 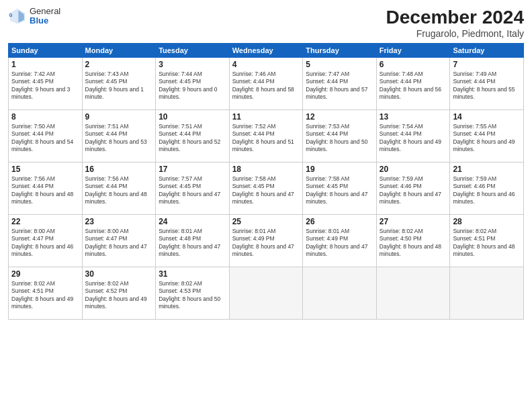 What do you see at coordinates (46, 189) in the screenshot?
I see `calendar-cell: 15 Sunrise: 7:56 AMSunset: 4:44 PMDaylig…` at bounding box center [46, 189].